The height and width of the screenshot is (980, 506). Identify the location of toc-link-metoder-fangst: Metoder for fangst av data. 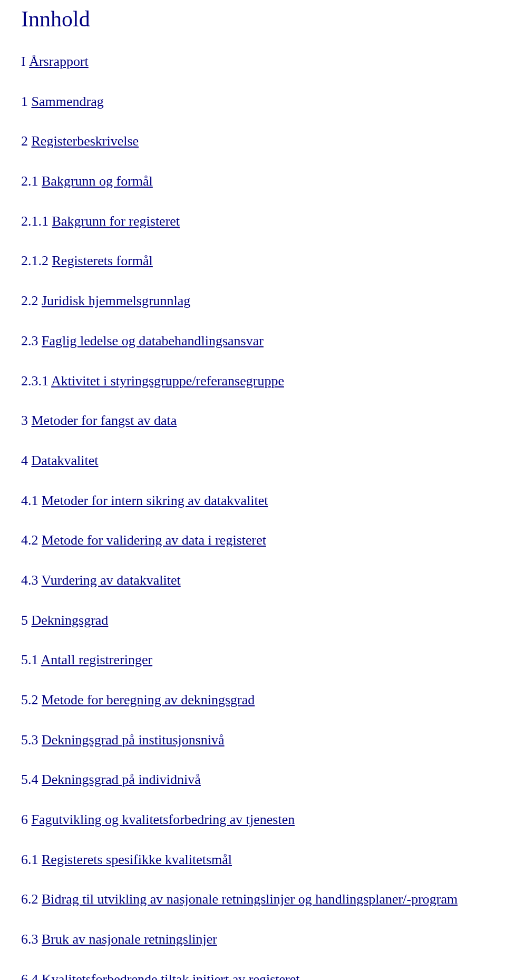
(104, 421).